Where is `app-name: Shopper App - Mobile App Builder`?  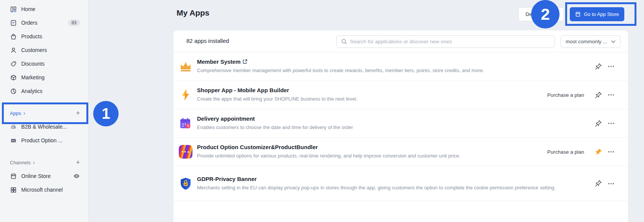 app-name: Shopper App - Mobile App Builder is located at coordinates (243, 90).